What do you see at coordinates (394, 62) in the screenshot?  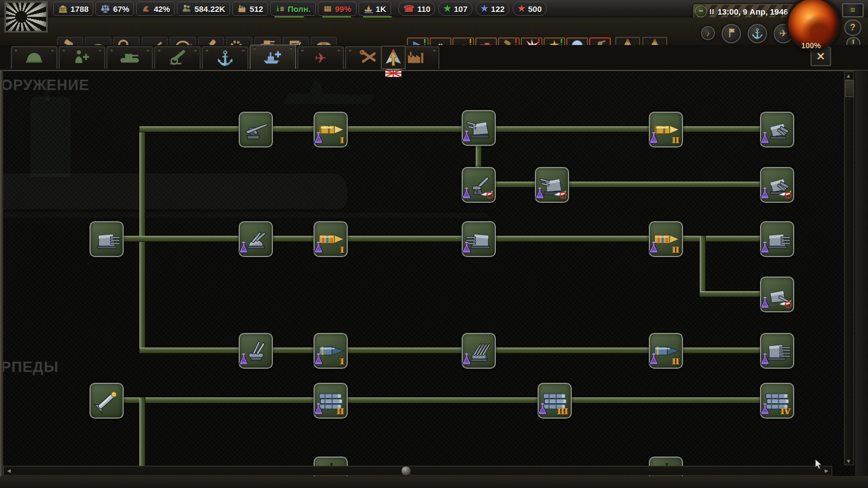 I see `war-overlay-medal` at bounding box center [394, 62].